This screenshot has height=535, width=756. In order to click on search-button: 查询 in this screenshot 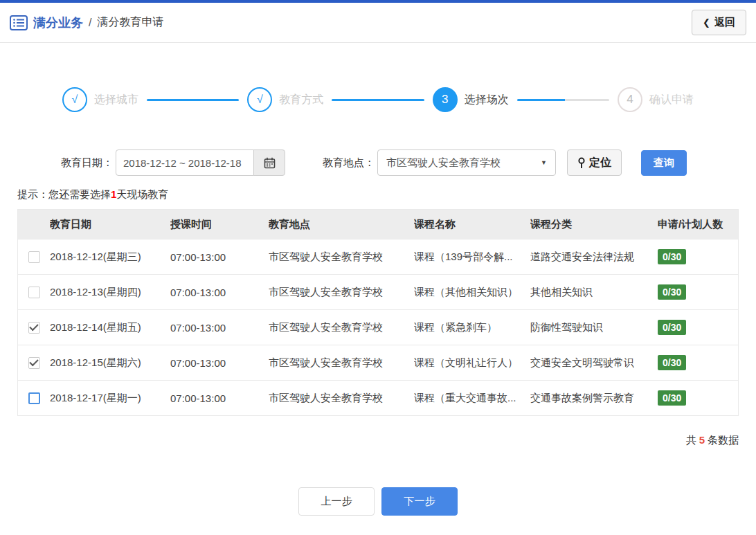, I will do `click(664, 163)`.